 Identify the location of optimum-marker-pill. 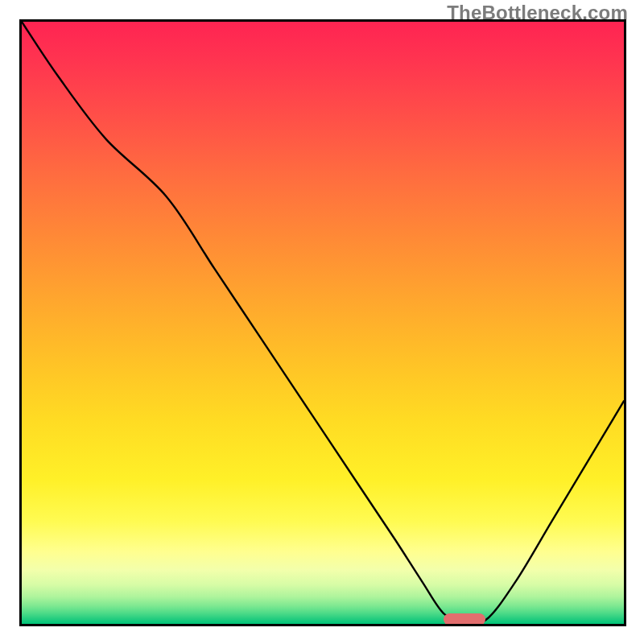
(464, 620).